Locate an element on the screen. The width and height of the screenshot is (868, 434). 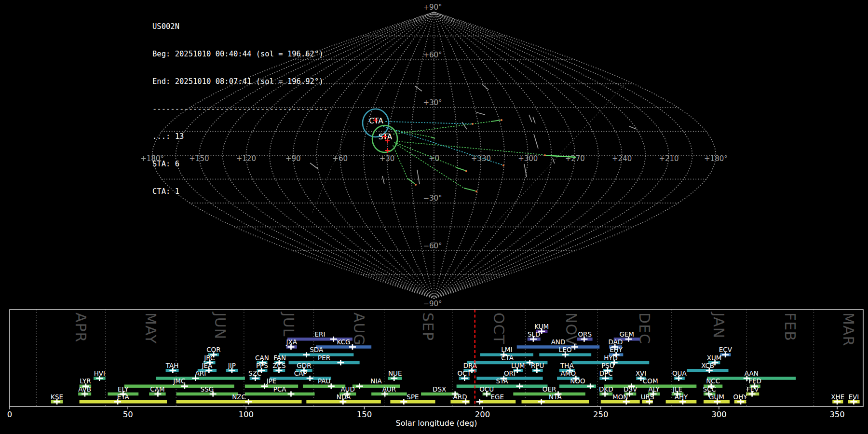
shower-label-sda: SDA is located at coordinates (316, 350).